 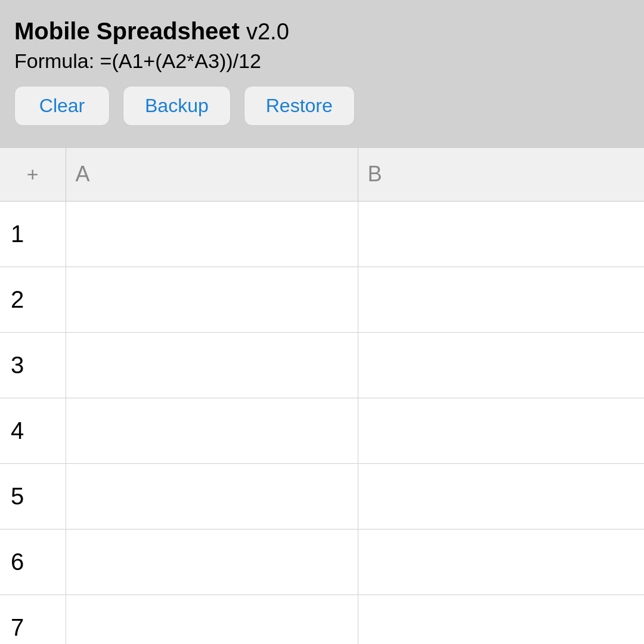 What do you see at coordinates (322, 300) in the screenshot?
I see `table-row: 2` at bounding box center [322, 300].